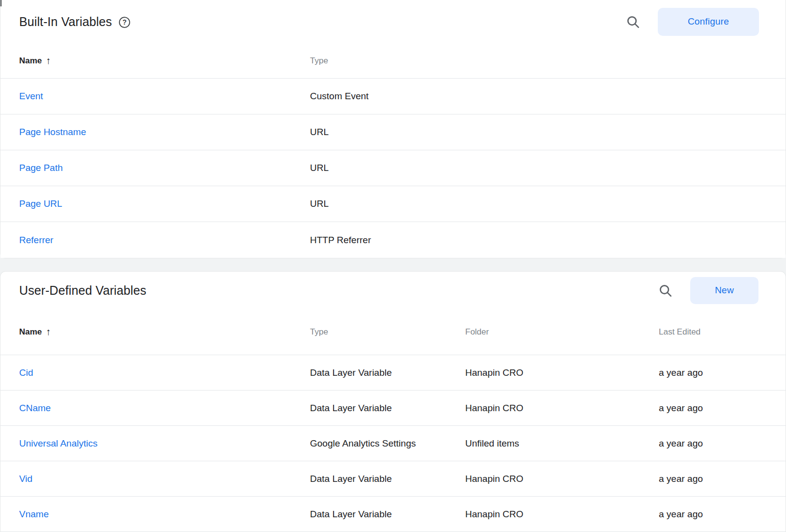  I want to click on new-button: New, so click(724, 291).